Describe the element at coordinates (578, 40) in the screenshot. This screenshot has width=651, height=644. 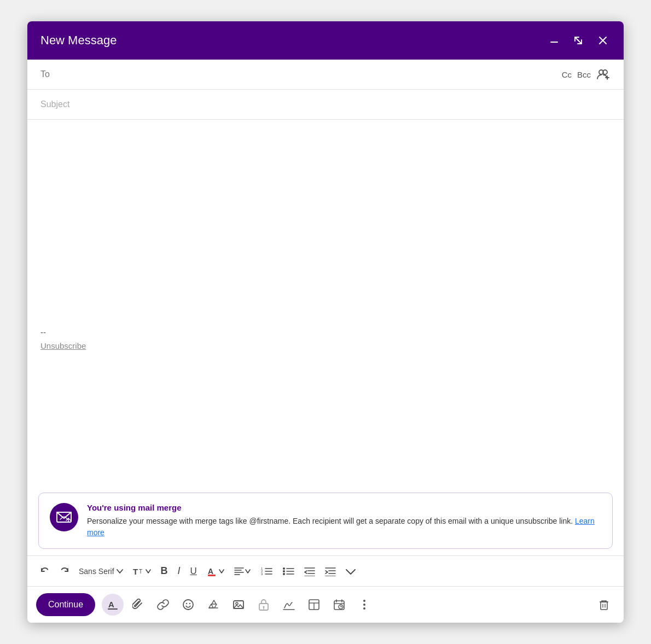
I see `maximize-button` at that location.